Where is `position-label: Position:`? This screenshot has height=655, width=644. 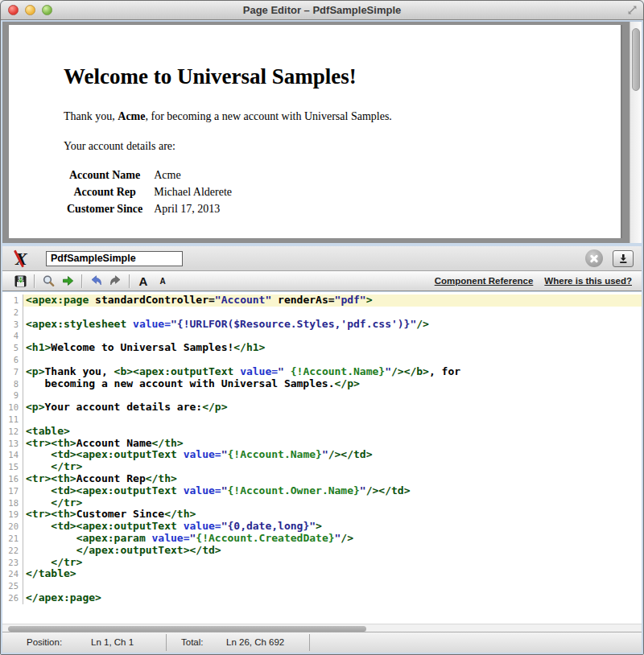
position-label: Position: is located at coordinates (44, 642).